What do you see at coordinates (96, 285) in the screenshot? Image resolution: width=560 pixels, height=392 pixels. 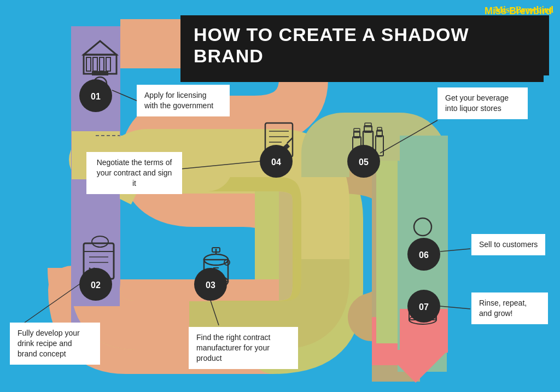 I see `svg-text: 02` at bounding box center [96, 285].